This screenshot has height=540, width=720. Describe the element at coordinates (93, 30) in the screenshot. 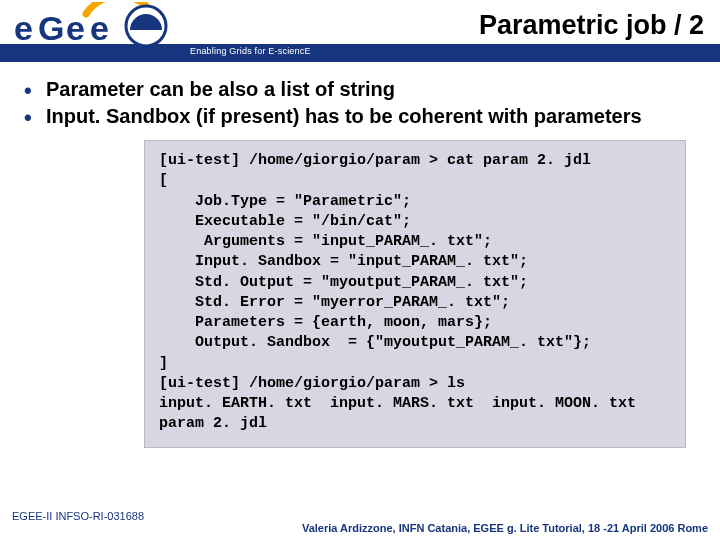

I see `egee-logo: e G e e` at that location.